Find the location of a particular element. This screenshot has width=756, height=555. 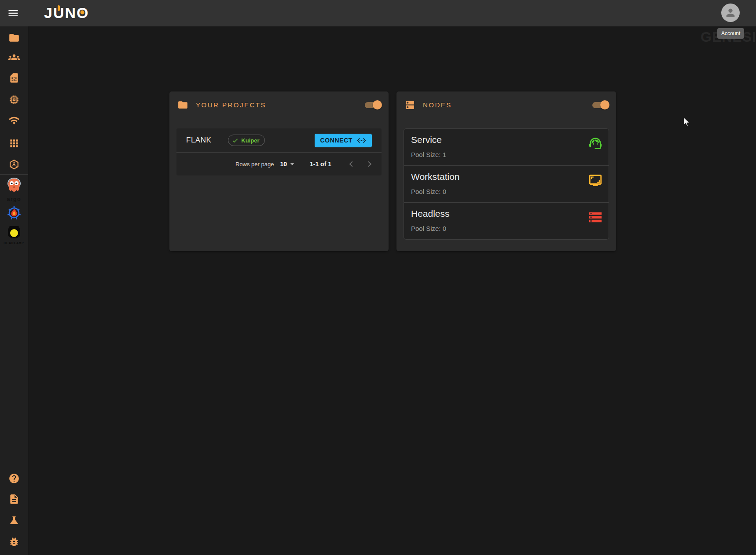

sidebar-item-docs is located at coordinates (14, 499).